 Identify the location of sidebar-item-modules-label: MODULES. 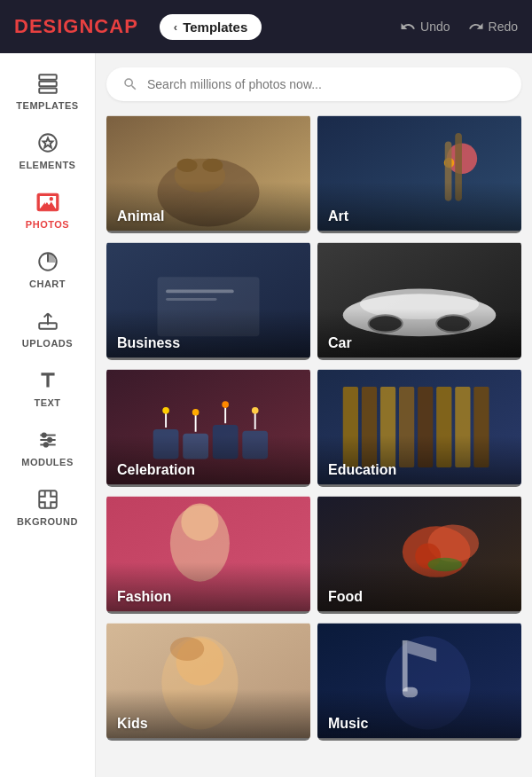
(48, 462).